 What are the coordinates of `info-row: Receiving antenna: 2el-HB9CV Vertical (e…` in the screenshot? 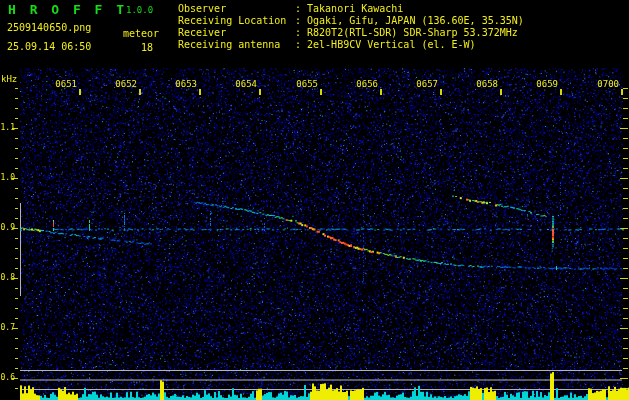 It's located at (351, 46).